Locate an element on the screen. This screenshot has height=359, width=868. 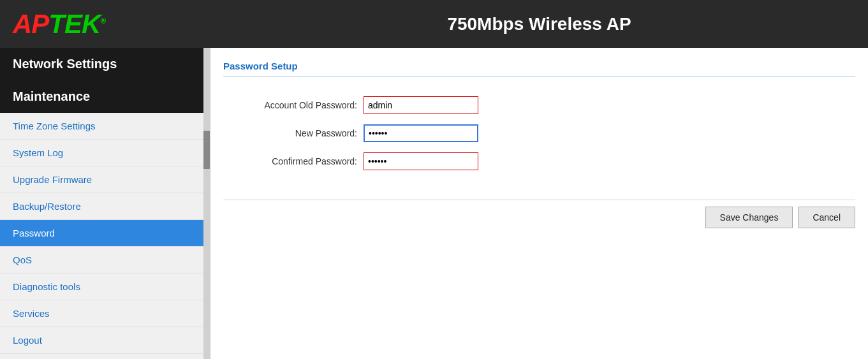
sidebar-item-diagnostic-tools: Diagnostic tools is located at coordinates (105, 287).